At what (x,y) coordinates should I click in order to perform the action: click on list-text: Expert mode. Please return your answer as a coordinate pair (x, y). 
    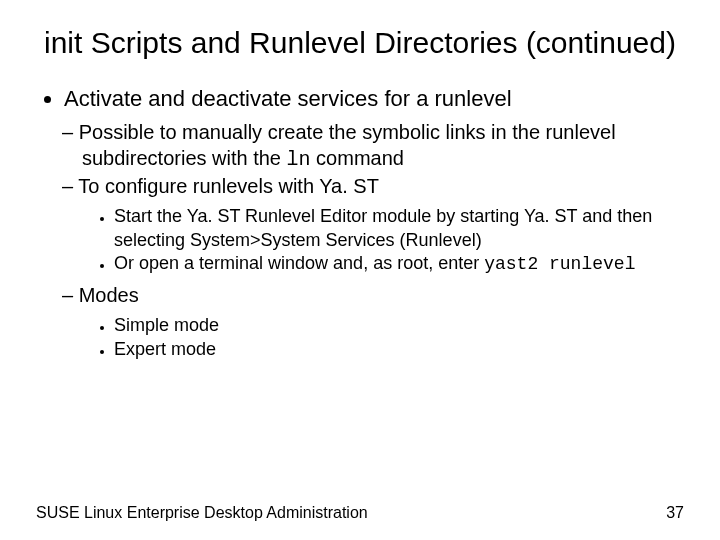
    Looking at the image, I should click on (165, 349).